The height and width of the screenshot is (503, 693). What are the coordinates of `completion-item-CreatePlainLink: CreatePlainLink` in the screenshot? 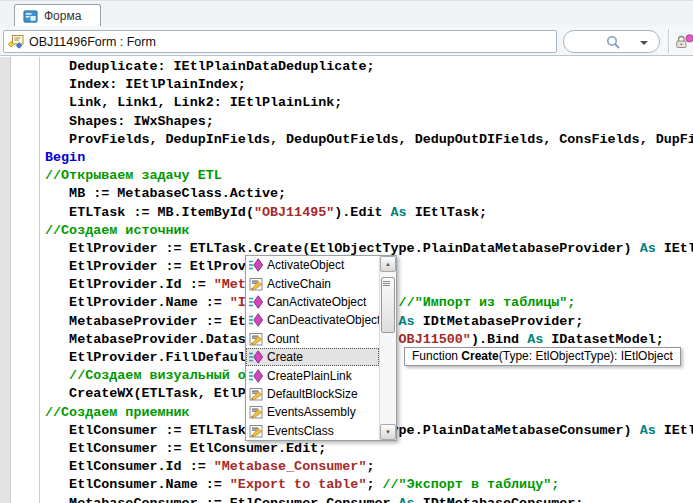 It's located at (312, 375).